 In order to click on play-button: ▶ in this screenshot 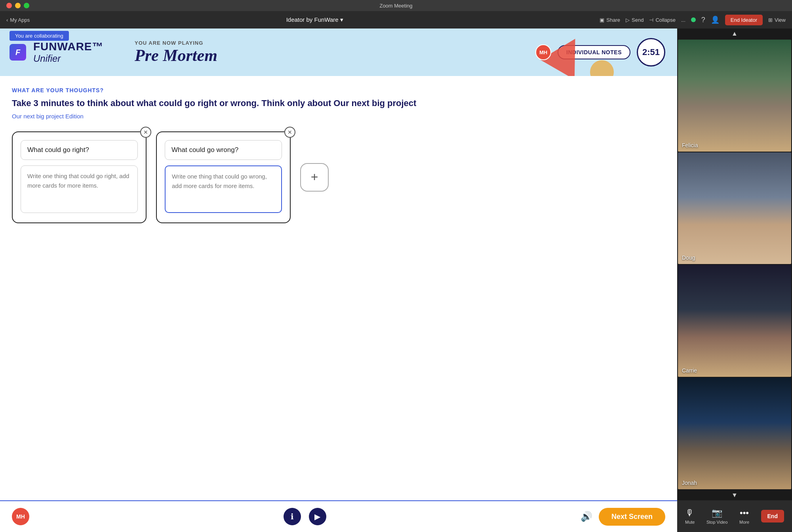, I will do `click(318, 517)`.